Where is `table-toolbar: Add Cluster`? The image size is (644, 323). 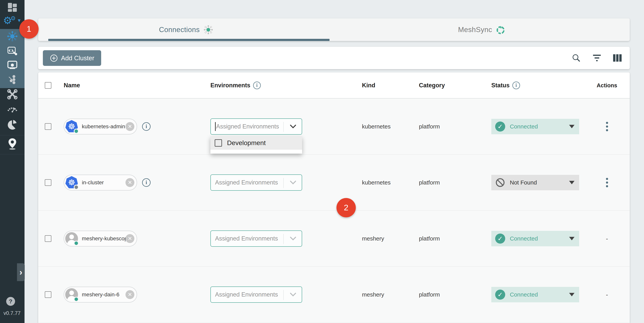
table-toolbar: Add Cluster is located at coordinates (334, 58).